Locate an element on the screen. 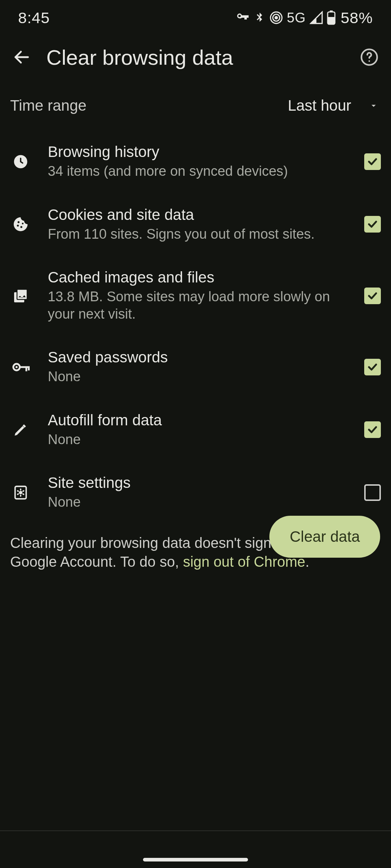 The width and height of the screenshot is (391, 868). item-title: Site settings is located at coordinates (198, 483).